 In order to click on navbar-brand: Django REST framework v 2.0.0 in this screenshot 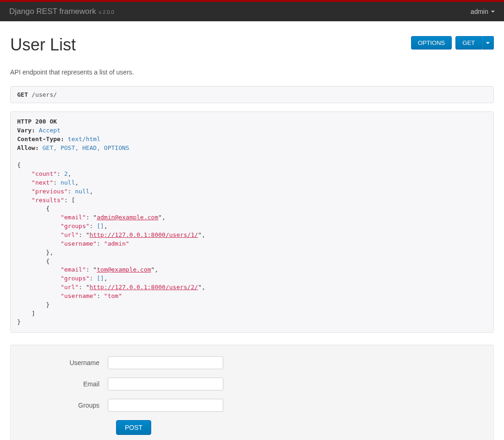, I will do `click(62, 12)`.